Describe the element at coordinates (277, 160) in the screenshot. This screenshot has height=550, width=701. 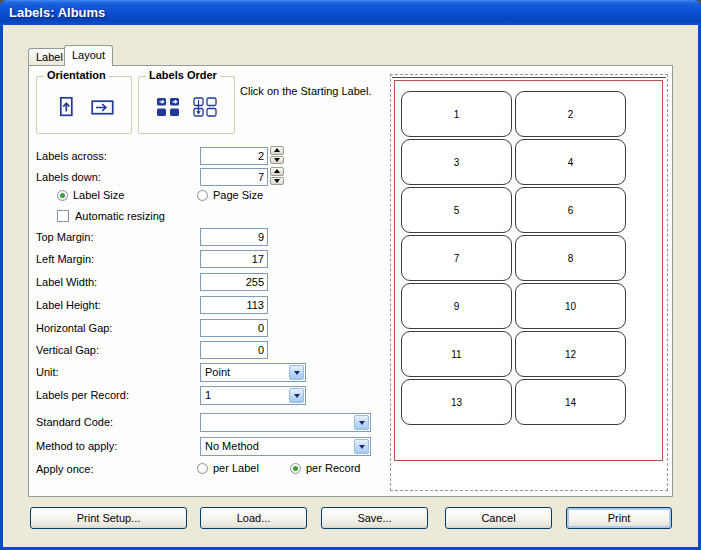
I see `labels-across-spinner-down` at that location.